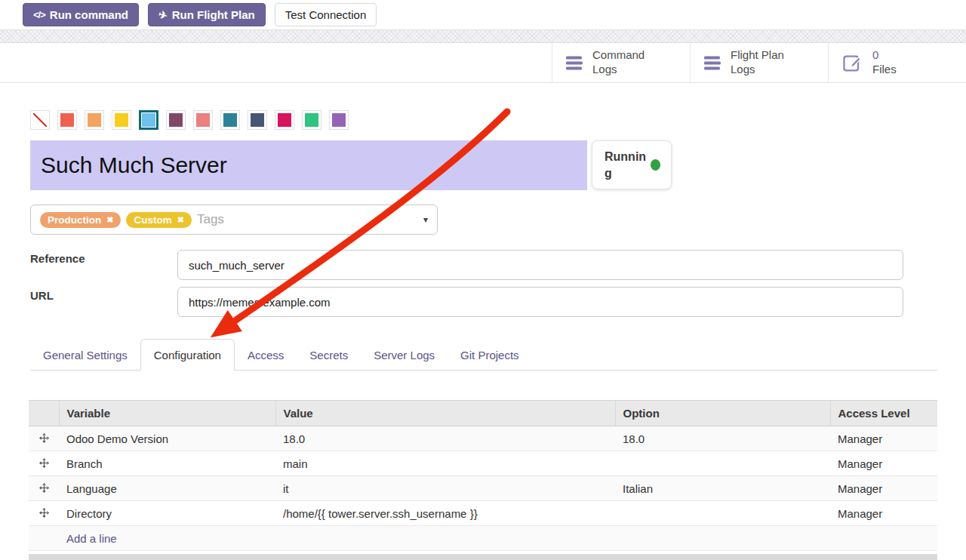 The height and width of the screenshot is (560, 966). What do you see at coordinates (483, 414) in the screenshot?
I see `table-header-row: Variable Value Option Access Level` at bounding box center [483, 414].